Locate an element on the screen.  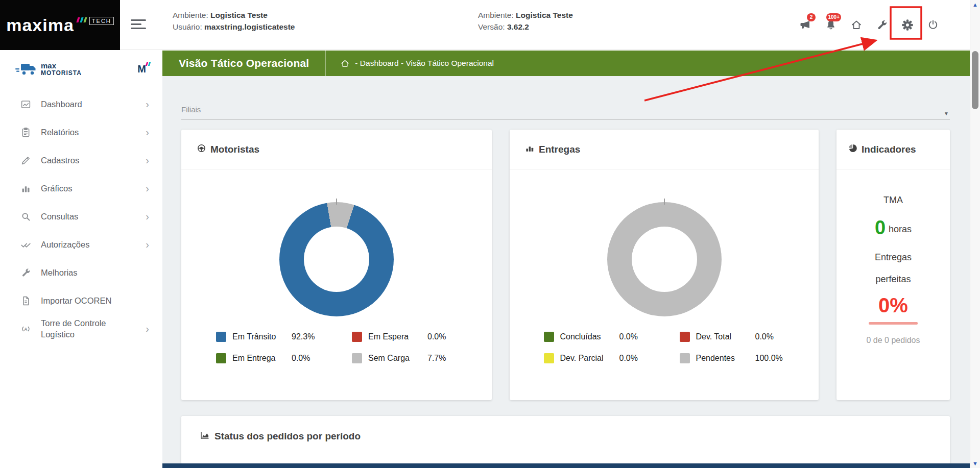
tma-value: 0horas is located at coordinates (893, 228).